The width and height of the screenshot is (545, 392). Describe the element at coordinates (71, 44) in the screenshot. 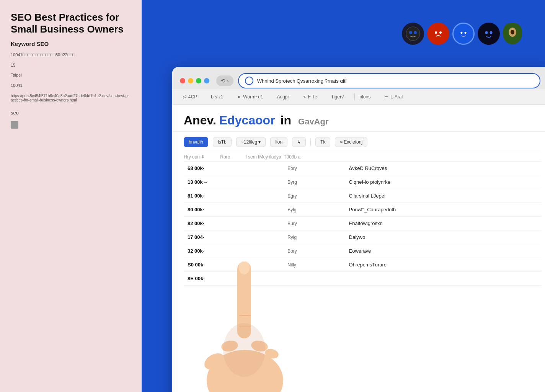

I see `sidebar-subtitle: Keyword SEO` at that location.